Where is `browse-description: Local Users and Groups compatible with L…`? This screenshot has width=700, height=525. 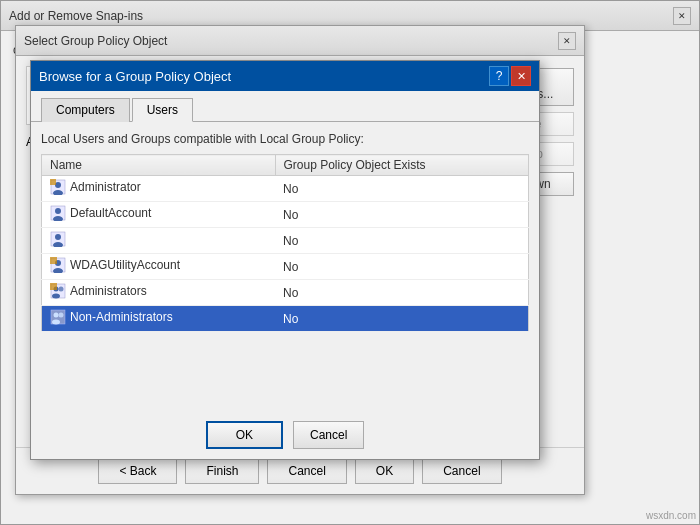
browse-description: Local Users and Groups compatible with L… is located at coordinates (285, 139).